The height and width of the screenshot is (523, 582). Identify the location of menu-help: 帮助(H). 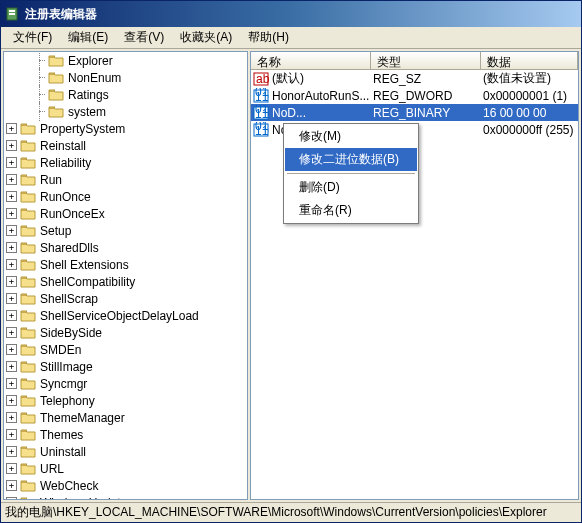
(268, 38).